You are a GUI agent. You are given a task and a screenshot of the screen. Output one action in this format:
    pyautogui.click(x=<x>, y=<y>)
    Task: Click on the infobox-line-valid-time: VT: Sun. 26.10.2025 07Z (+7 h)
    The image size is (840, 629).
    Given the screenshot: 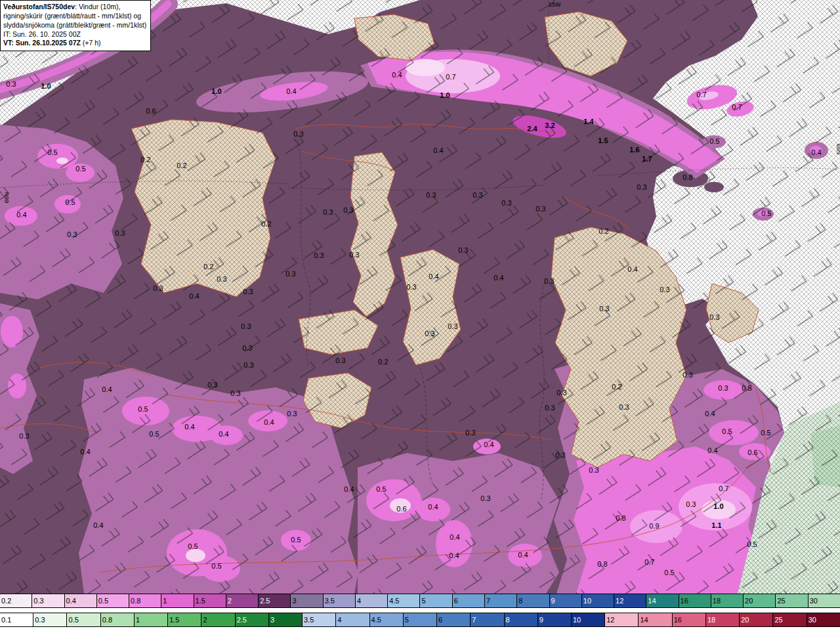 What is the action you would take?
    pyautogui.click(x=75, y=43)
    